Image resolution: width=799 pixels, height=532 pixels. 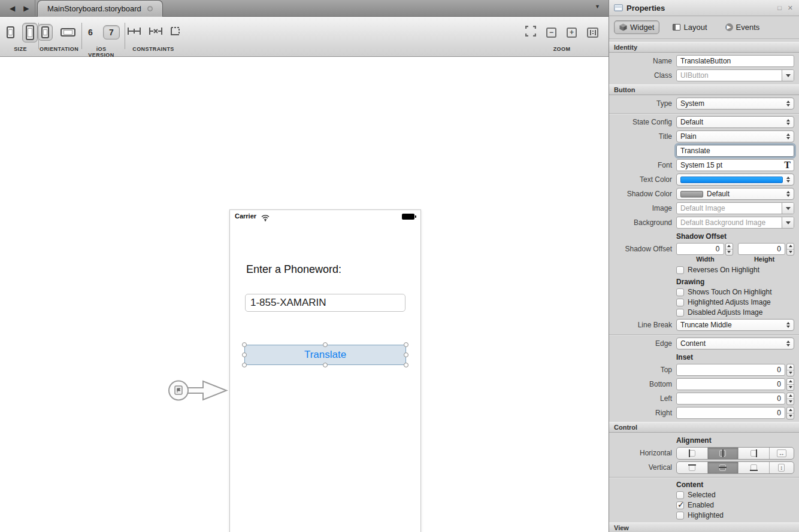 What do you see at coordinates (293, 269) in the screenshot?
I see `phoneword-prompt-label: Enter a Phoneword:` at bounding box center [293, 269].